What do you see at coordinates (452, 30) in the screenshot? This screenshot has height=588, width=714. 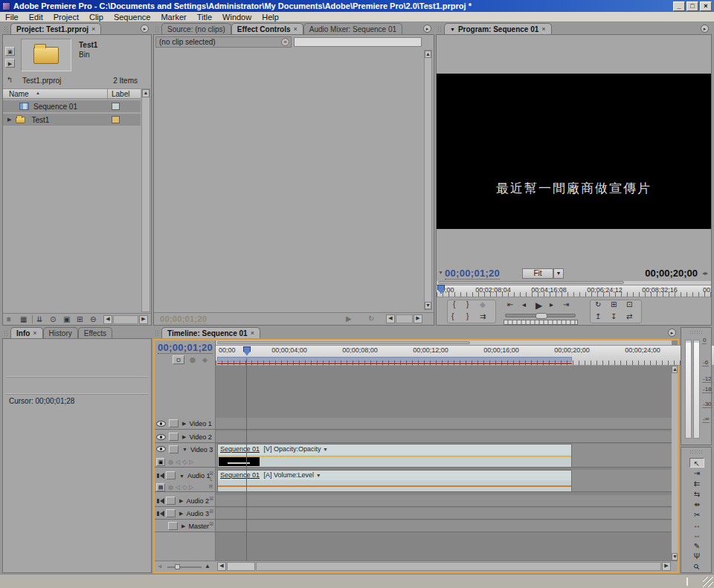 I see `panel-caret-icon: ▼` at bounding box center [452, 30].